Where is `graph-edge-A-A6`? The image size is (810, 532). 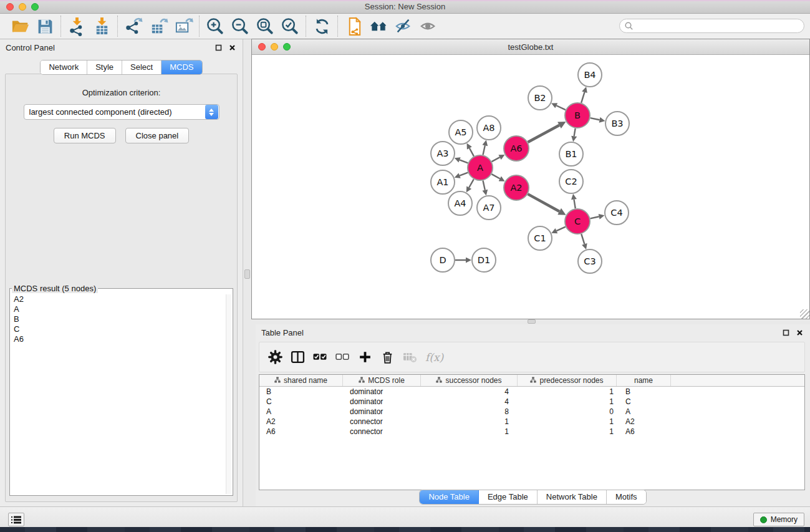
graph-edge-A-A6 is located at coordinates (496, 160).